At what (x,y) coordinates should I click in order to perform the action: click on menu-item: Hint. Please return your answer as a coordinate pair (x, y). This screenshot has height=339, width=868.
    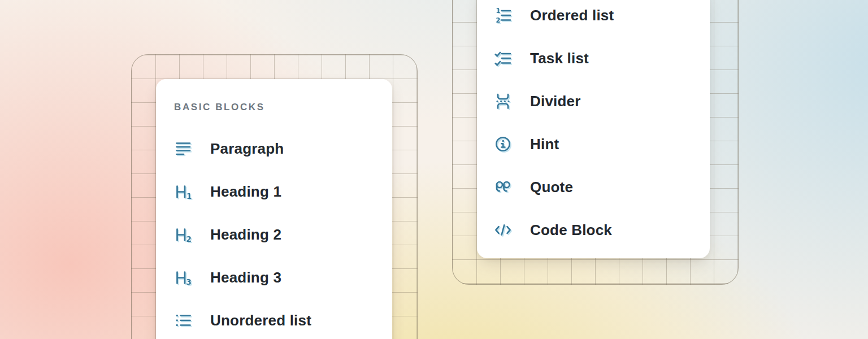
    Looking at the image, I should click on (593, 144).